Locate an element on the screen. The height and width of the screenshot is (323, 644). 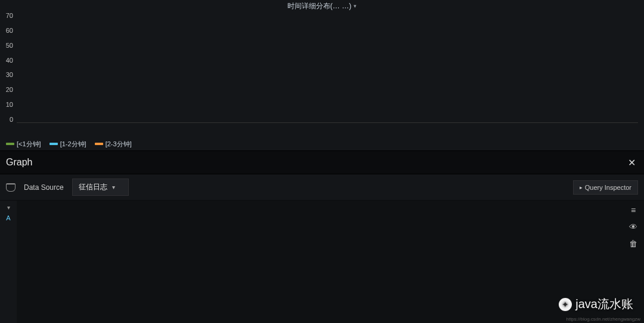
editor-tab-bar: Graph ✕ is located at coordinates (322, 162).